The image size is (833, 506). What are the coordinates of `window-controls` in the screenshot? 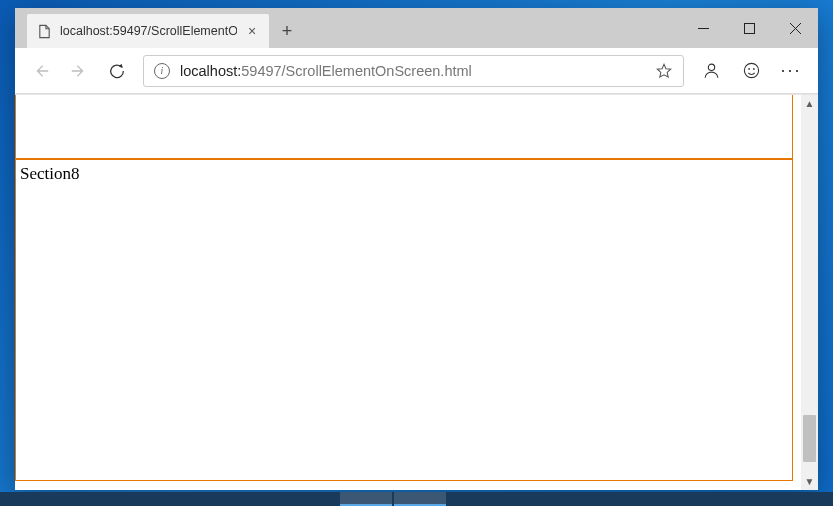 It's located at (749, 28).